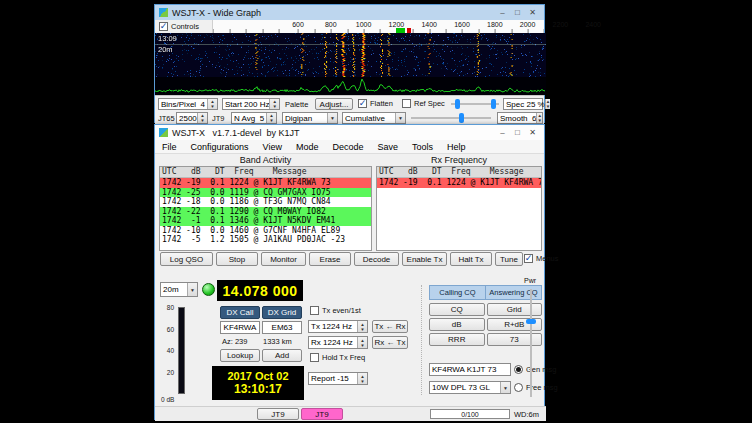  Describe the element at coordinates (459, 183) in the screenshot. I see `rx-frequency-list: 1742 -19 0.1 1224 @ K1JT KF4RWA 73` at that location.